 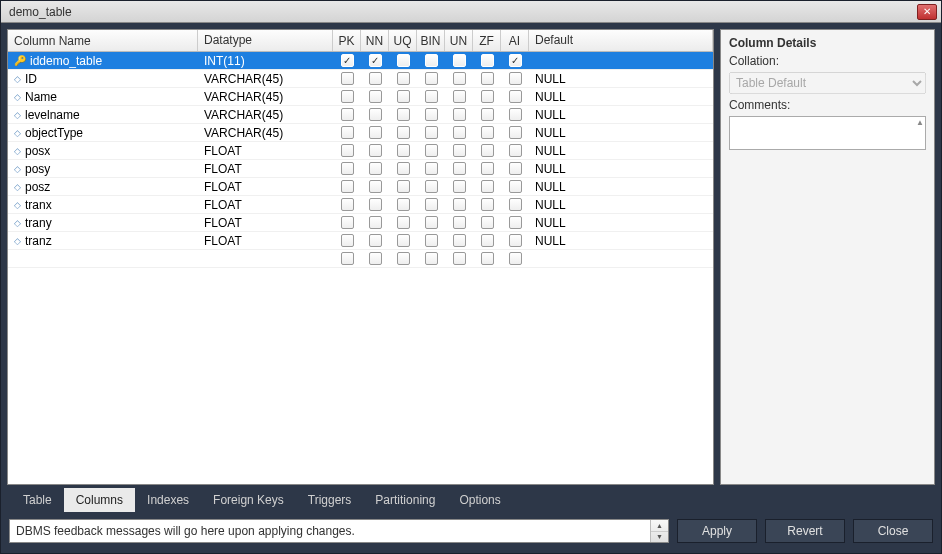 I want to click on tab-table: Table, so click(x=38, y=500).